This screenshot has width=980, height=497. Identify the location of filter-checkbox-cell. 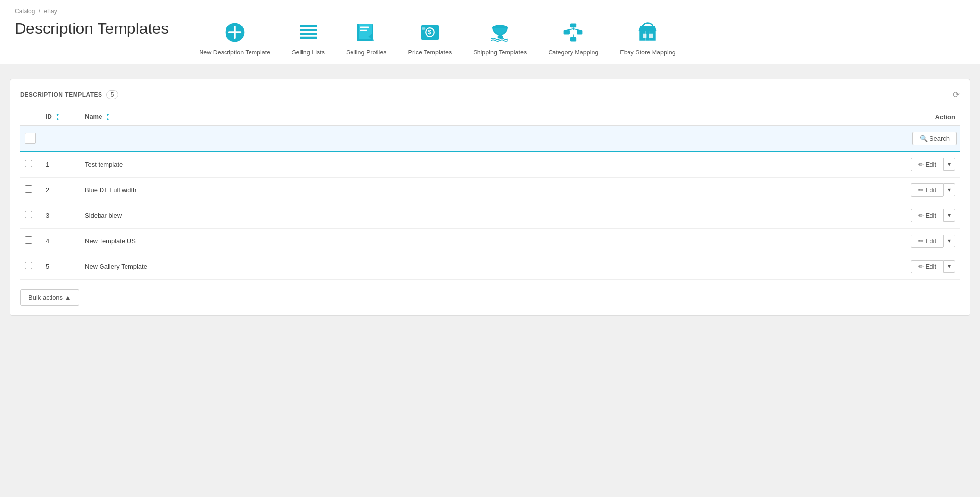
(30, 138).